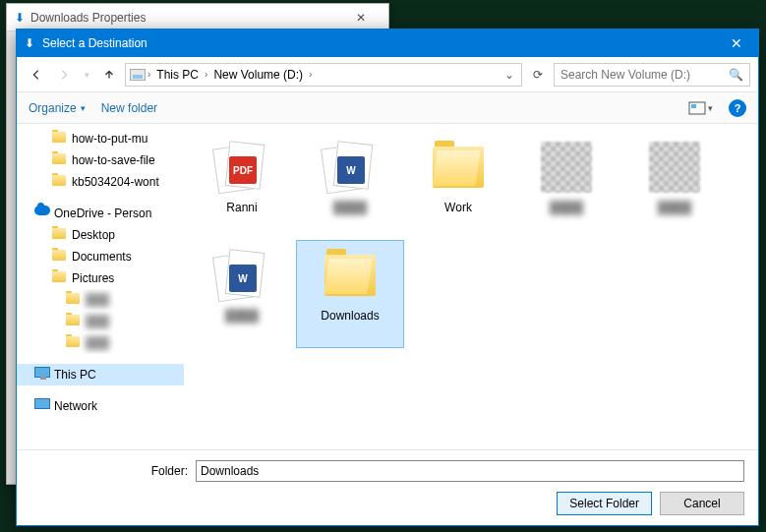 The height and width of the screenshot is (532, 766). Describe the element at coordinates (42, 375) in the screenshot. I see `this-pc-icon` at that location.